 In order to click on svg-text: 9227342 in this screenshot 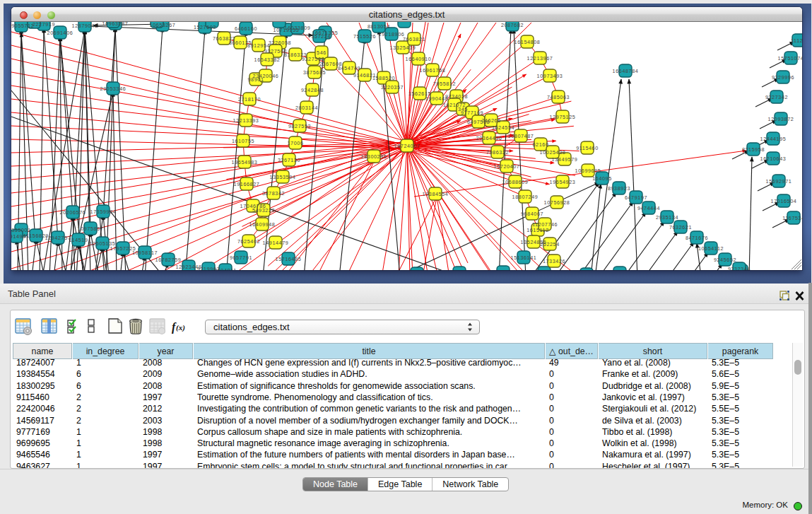, I will do `click(777, 98)`.